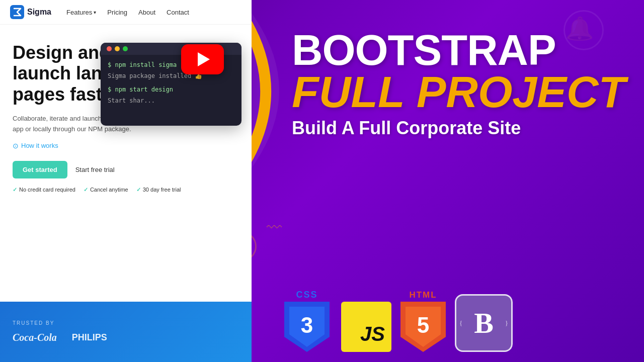 The height and width of the screenshot is (362, 644). What do you see at coordinates (307, 327) in the screenshot?
I see `css3-shield: 3` at bounding box center [307, 327].